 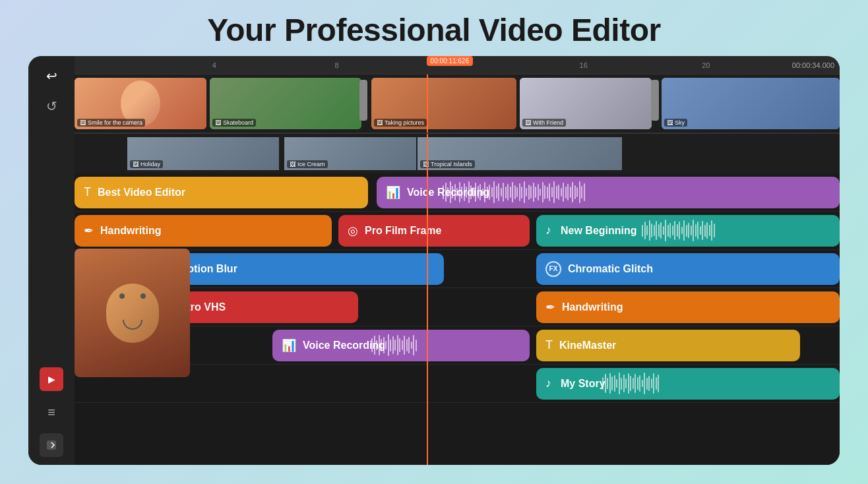 I want to click on ruler-mark-20: 20, so click(x=706, y=65).